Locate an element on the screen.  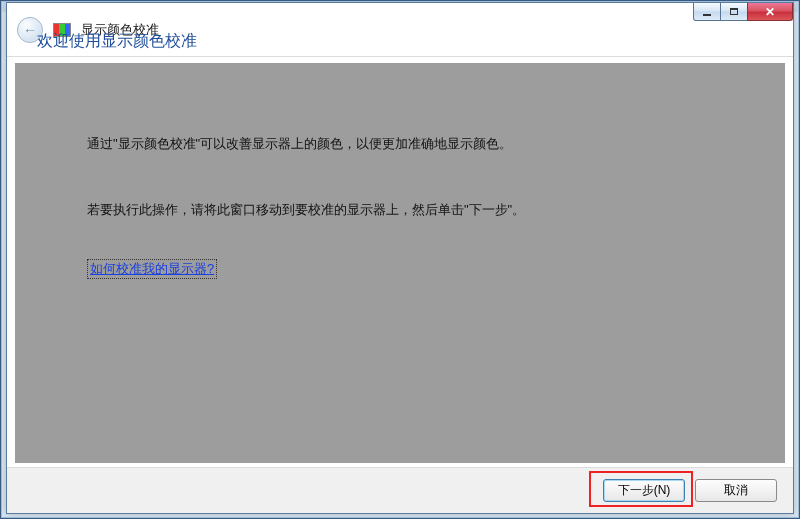
close-icon: ✕ is located at coordinates (770, 12).